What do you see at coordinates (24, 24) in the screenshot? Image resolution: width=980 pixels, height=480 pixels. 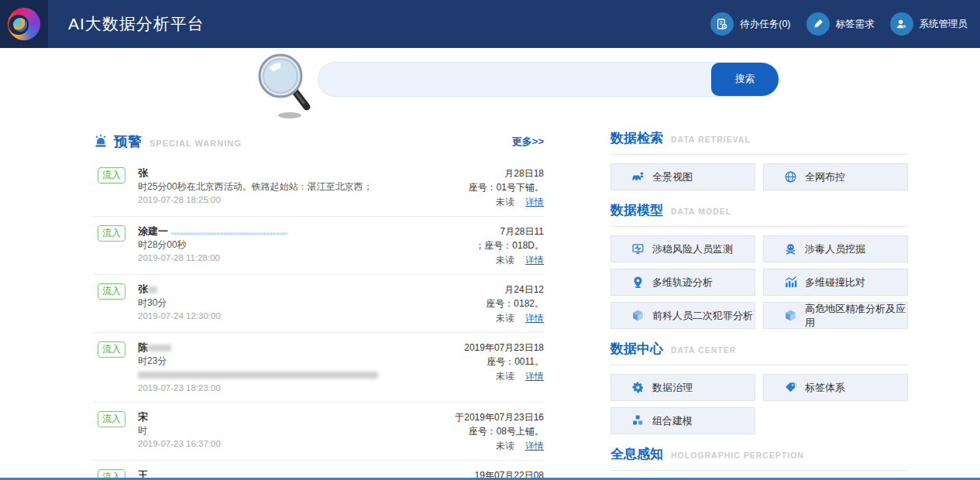 I see `app-logo` at bounding box center [24, 24].